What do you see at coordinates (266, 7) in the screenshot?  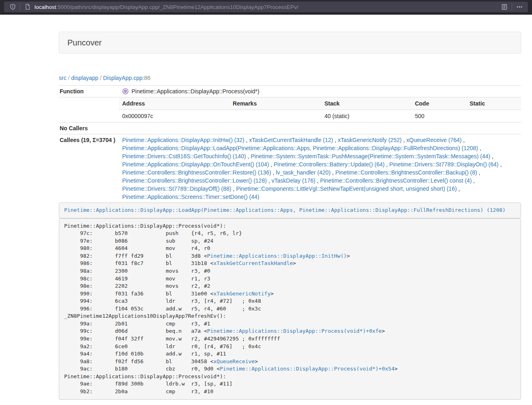 I see `browser-toolbar: localhost:5000/path/src/displayapp/Displ…` at bounding box center [266, 7].